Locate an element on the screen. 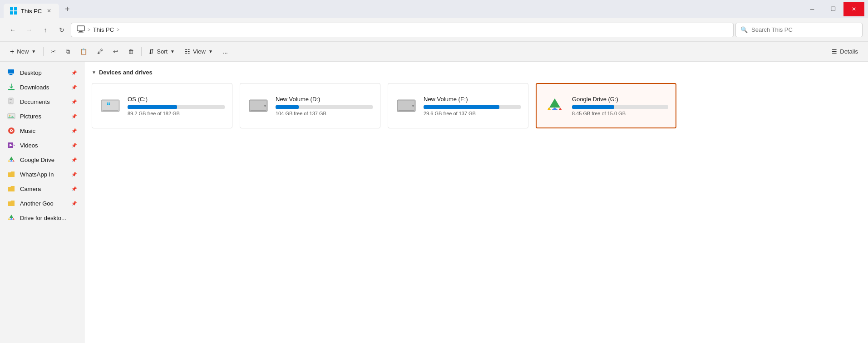  minimize-button: ─ is located at coordinates (812, 9).